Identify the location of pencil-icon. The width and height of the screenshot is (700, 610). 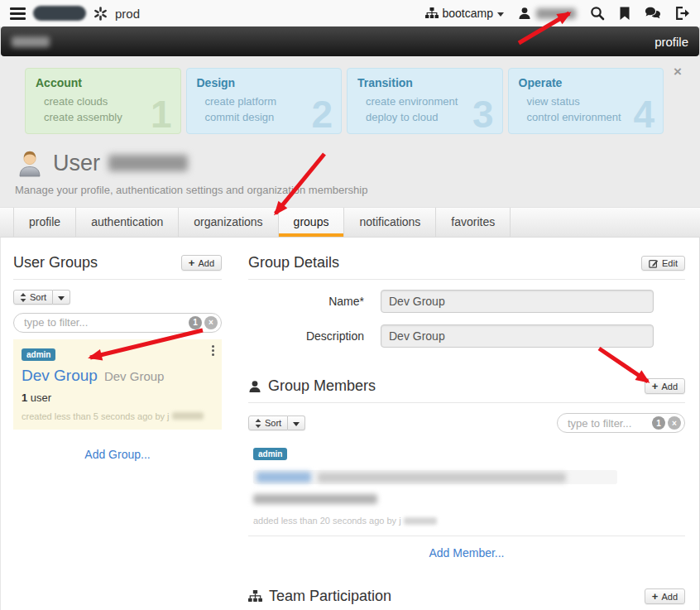
(654, 263).